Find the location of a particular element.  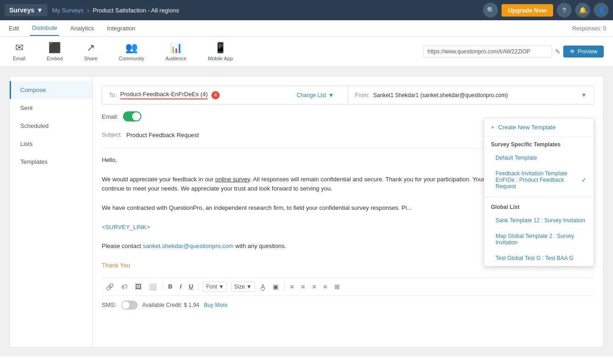

breadcrumb: My Surveys › Product Satisfaction - All … is located at coordinates (265, 10).